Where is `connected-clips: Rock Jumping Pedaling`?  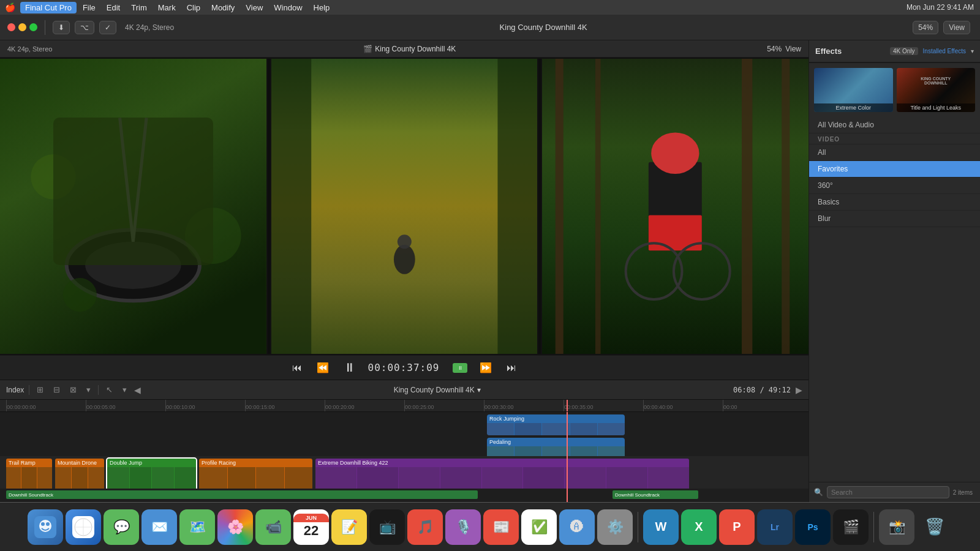
connected-clips: Rock Jumping Pedaling is located at coordinates (404, 434).